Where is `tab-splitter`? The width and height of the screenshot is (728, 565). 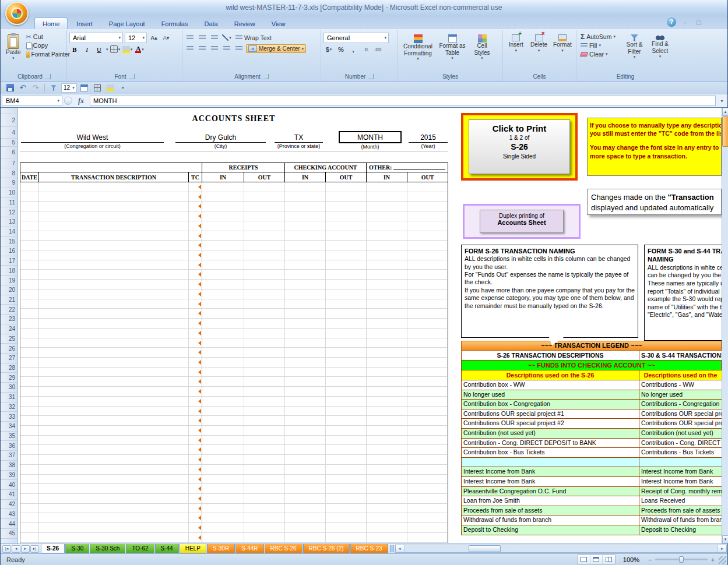
tab-splitter is located at coordinates (392, 549).